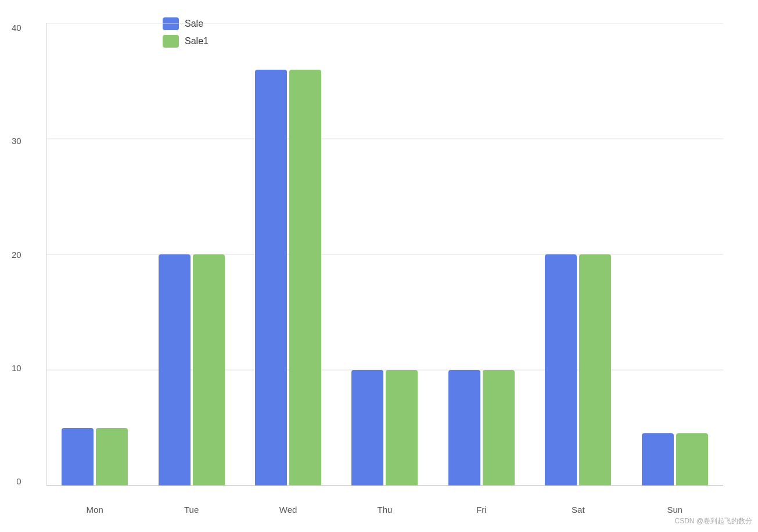 The height and width of the screenshot is (532, 758). What do you see at coordinates (16, 28) in the screenshot?
I see `y-label-40: 40` at bounding box center [16, 28].